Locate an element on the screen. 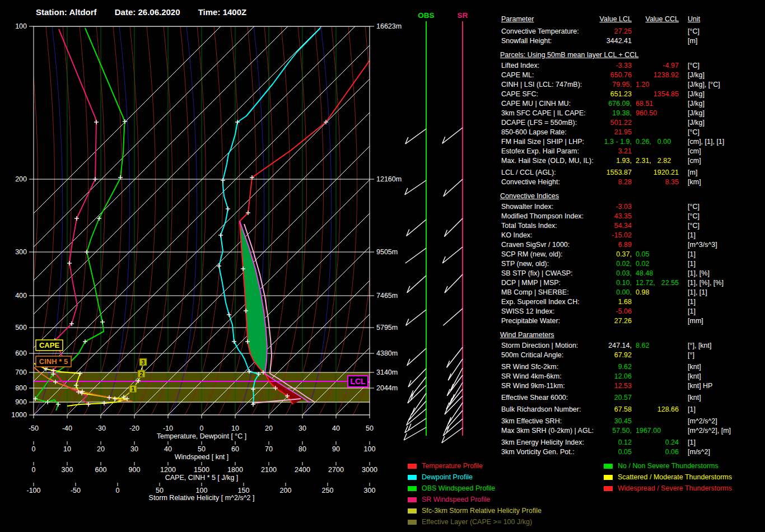 This screenshot has width=765, height=532. temperature-axis-tick-label: -50 is located at coordinates (34, 428).